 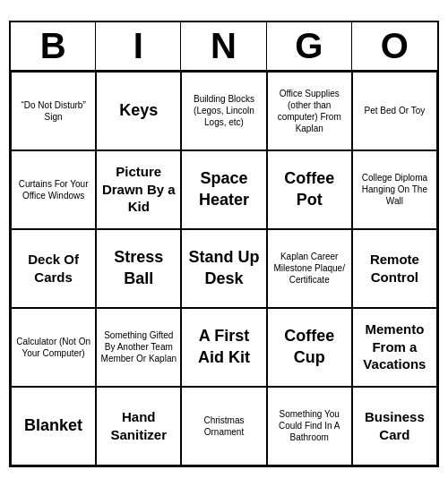 I want to click on bingo-cell-19: Memento From a Vacations, so click(x=394, y=347).